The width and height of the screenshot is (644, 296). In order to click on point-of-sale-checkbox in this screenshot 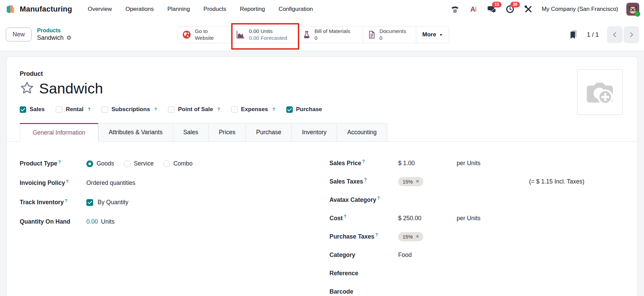, I will do `click(171, 109)`.